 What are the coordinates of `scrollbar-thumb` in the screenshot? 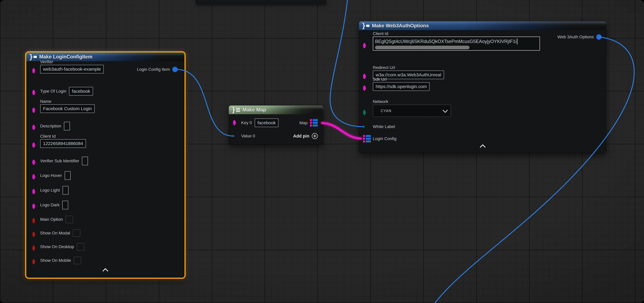 It's located at (422, 48).